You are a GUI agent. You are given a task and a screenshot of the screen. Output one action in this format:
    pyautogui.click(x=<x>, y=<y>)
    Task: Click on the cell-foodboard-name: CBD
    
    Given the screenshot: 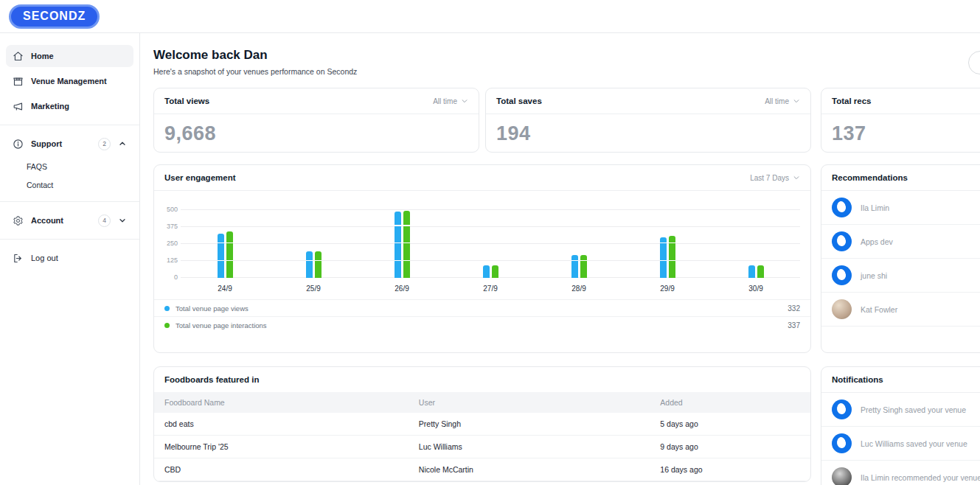 What is the action you would take?
    pyautogui.click(x=292, y=470)
    